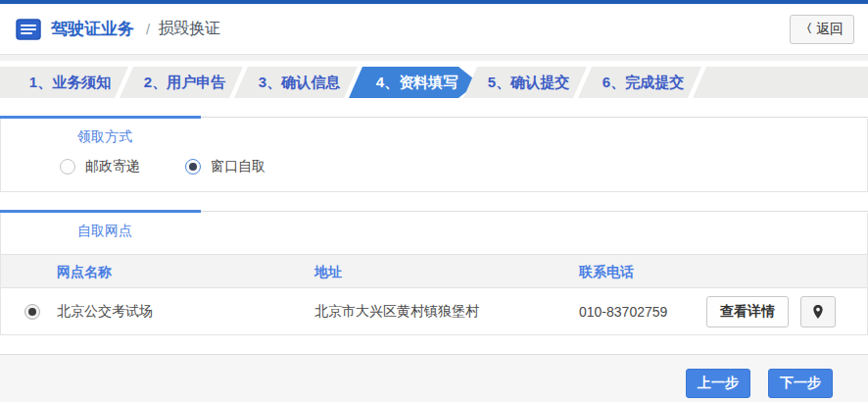  Describe the element at coordinates (294, 82) in the screenshot. I see `step-label: 3、确认信息` at that location.